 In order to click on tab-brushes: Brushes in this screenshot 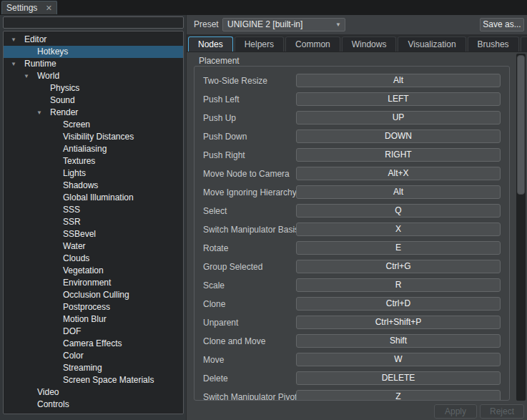, I will do `click(493, 44)`.